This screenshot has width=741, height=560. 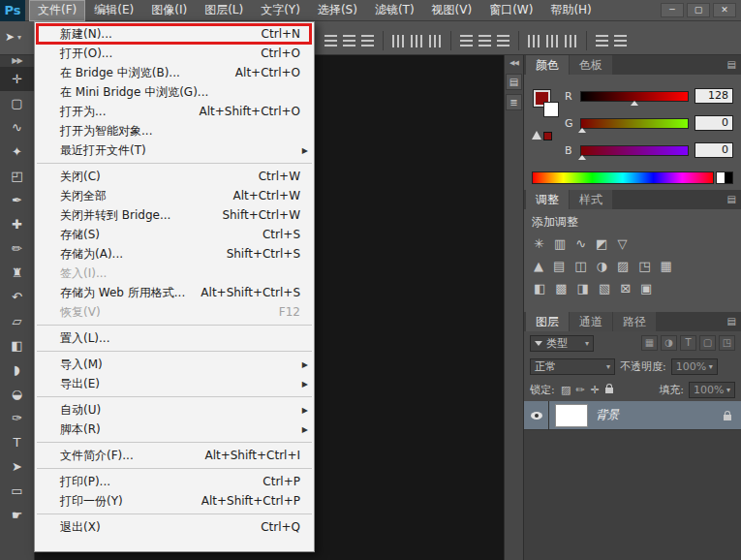 I want to click on distribute-top-edges-icon, so click(x=467, y=41).